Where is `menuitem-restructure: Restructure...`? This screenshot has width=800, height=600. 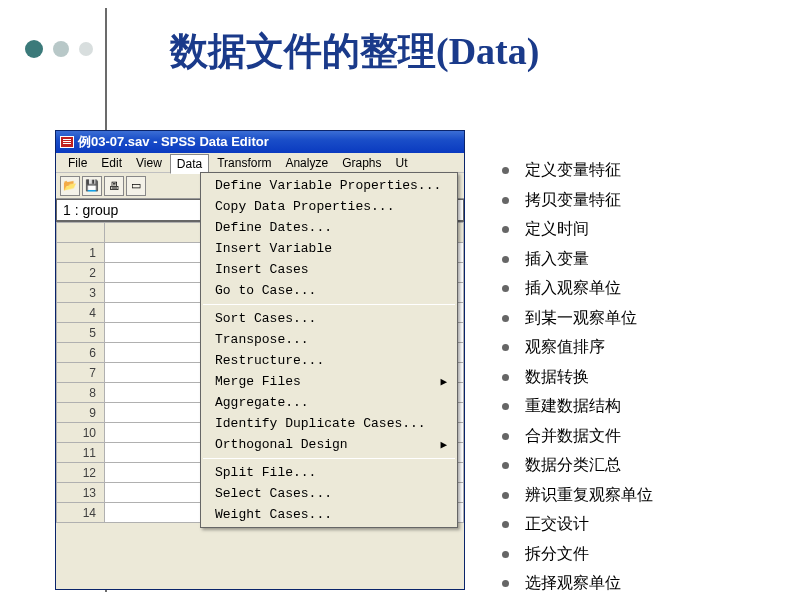 menuitem-restructure: Restructure... is located at coordinates (329, 360).